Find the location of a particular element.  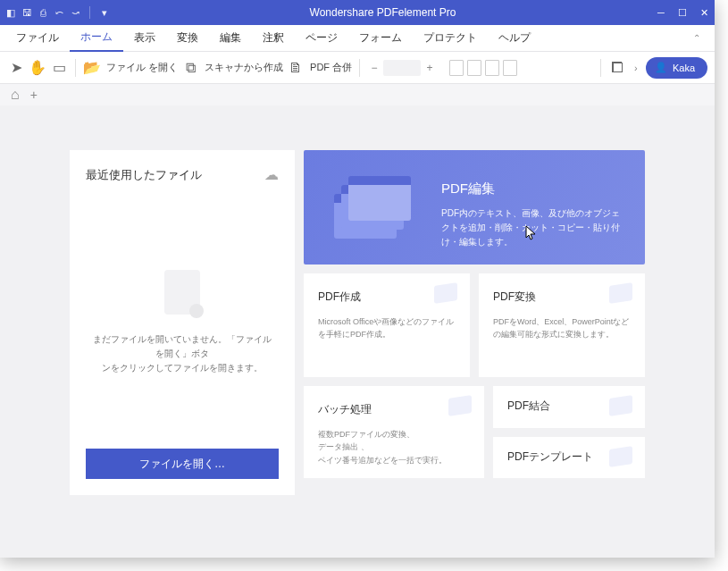

hero-title: PDF編集 is located at coordinates (532, 189).